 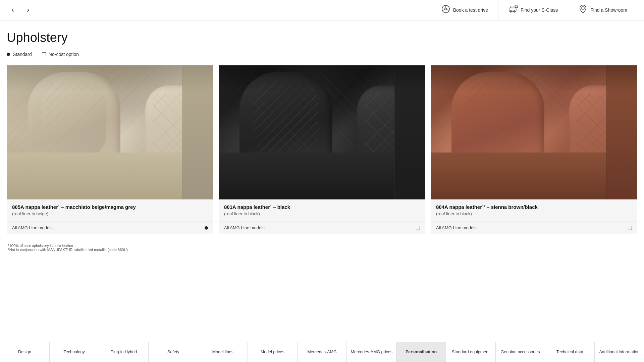 What do you see at coordinates (173, 352) in the screenshot?
I see `nav-safety: Safety` at bounding box center [173, 352].